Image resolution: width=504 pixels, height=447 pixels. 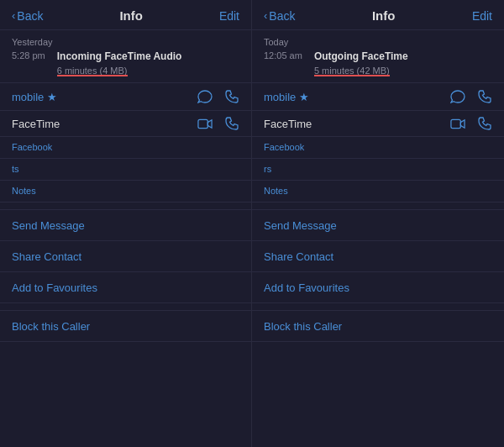 What do you see at coordinates (352, 71) in the screenshot?
I see `call-duration: 5 minutes (42 MB)` at bounding box center [352, 71].